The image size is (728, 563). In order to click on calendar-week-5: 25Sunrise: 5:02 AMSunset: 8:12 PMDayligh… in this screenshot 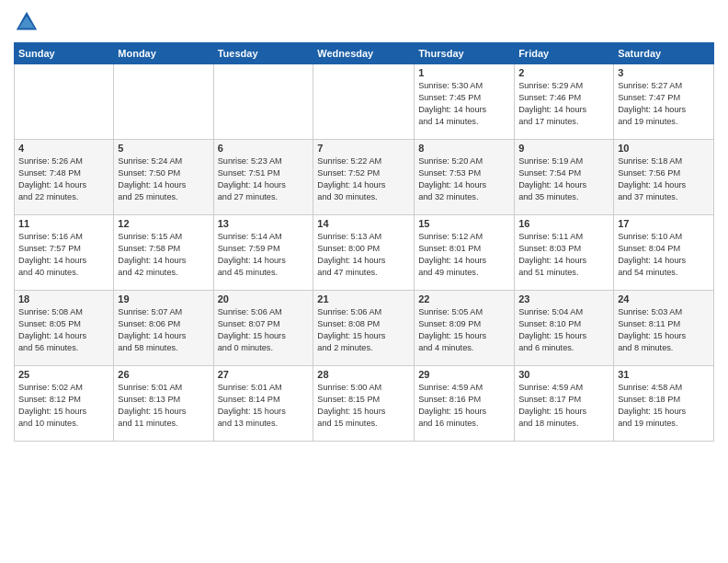, I will do `click(364, 404)`.